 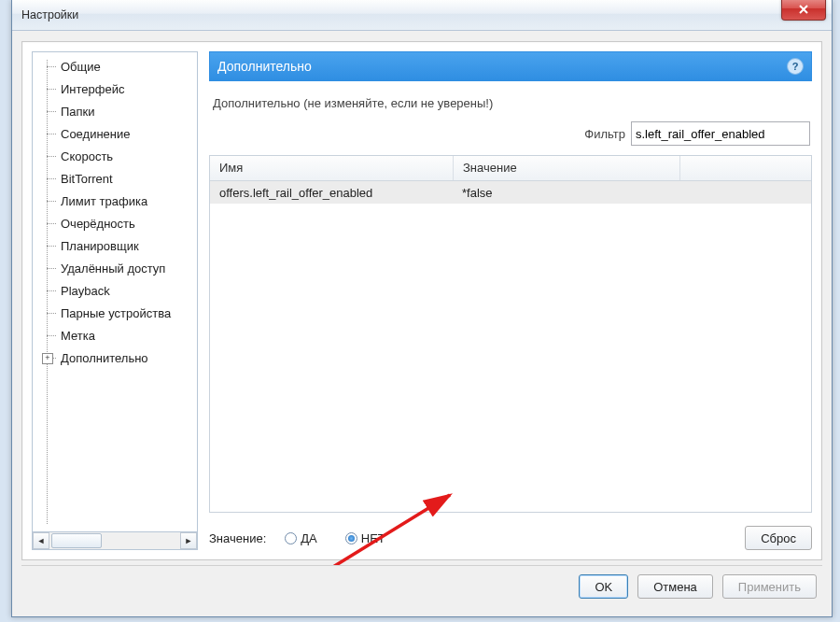 I want to click on tree-item-label: Планировщик, so click(x=100, y=247).